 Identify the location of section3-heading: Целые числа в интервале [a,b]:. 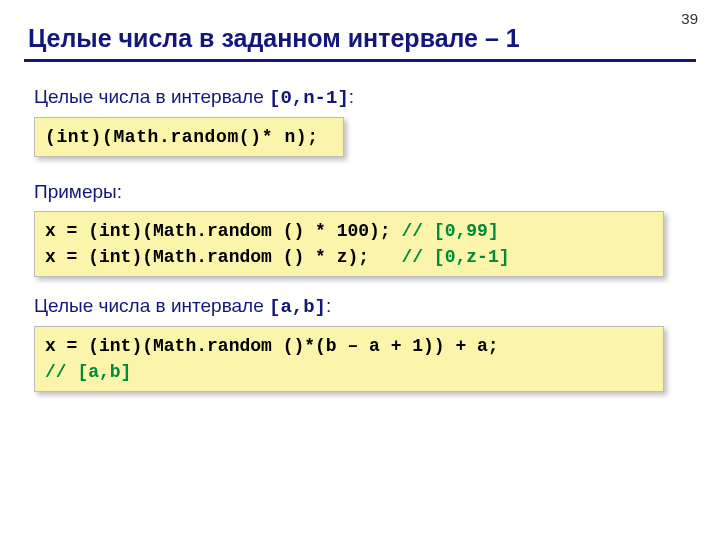
(363, 306).